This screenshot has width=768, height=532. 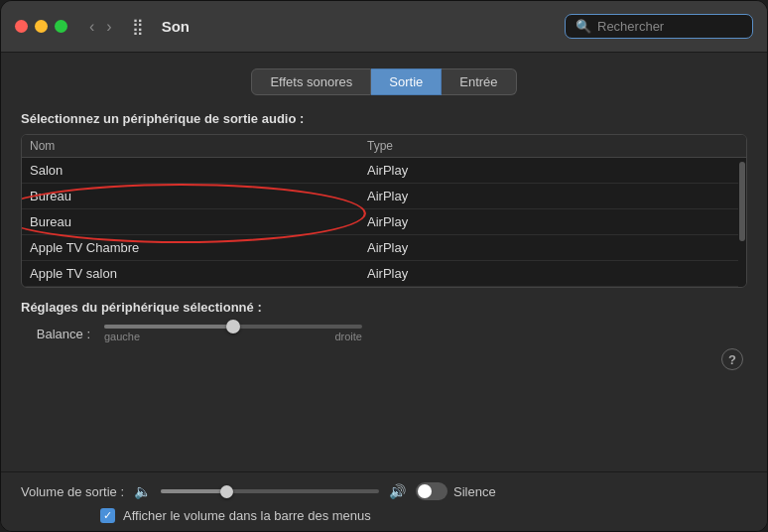 I want to click on mute-switch, so click(x=432, y=491).